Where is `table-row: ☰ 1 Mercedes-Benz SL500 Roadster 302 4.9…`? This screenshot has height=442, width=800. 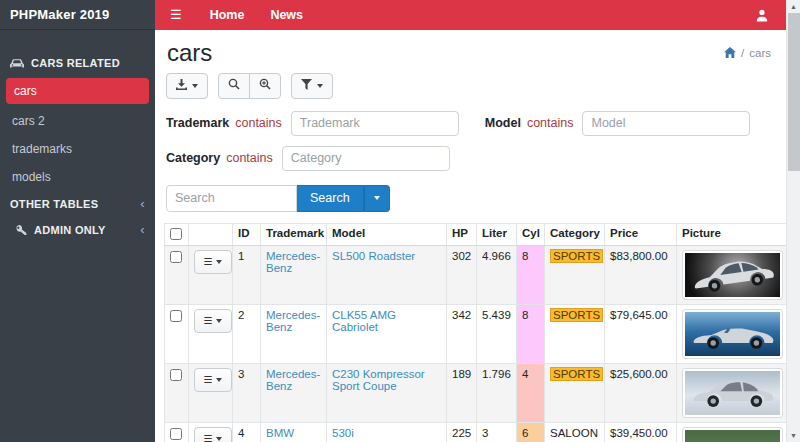
table-row: ☰ 1 Mercedes-Benz SL500 Roadster 302 4.9… is located at coordinates (476, 274).